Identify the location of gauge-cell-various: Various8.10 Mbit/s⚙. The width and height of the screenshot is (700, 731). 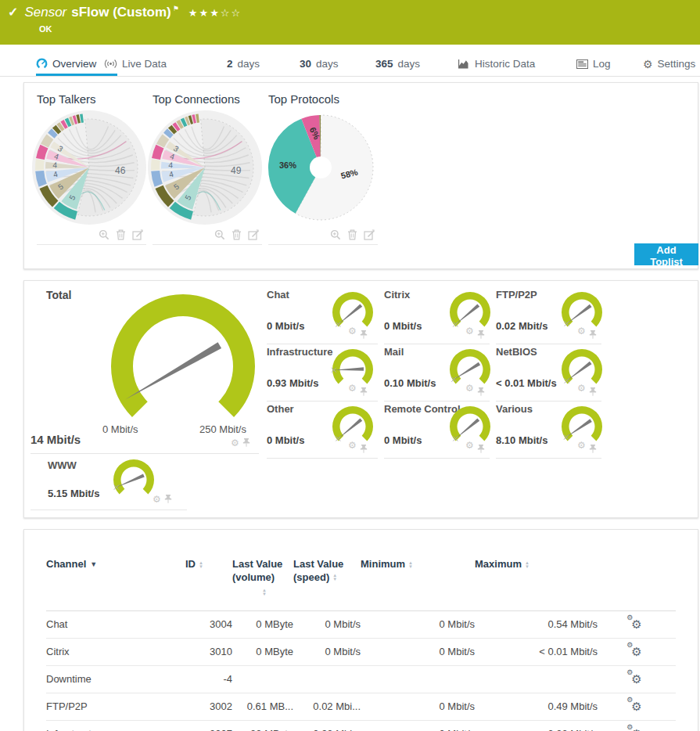
(549, 430).